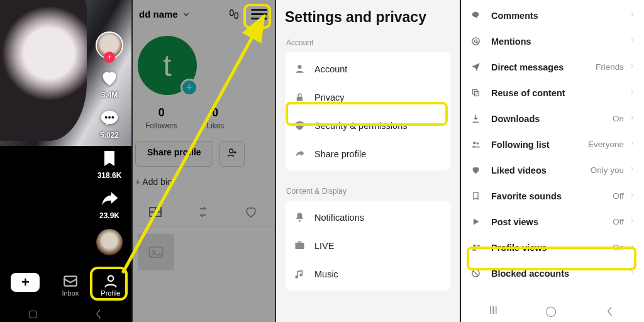 This screenshot has height=322, width=644. I want to click on share-arrow-icon, so click(299, 153).